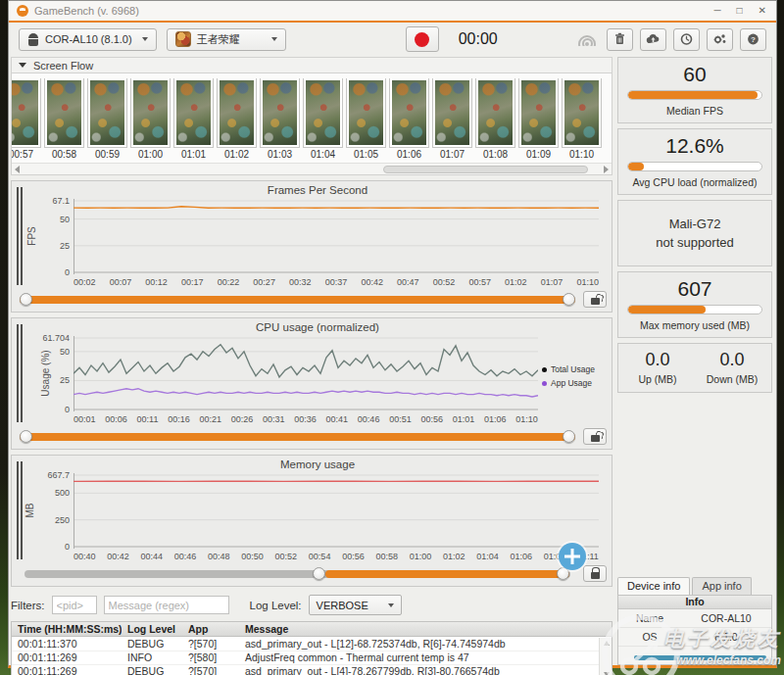  Describe the element at coordinates (65, 121) in the screenshot. I see `screen-flow-thumbnail: 00:58` at that location.